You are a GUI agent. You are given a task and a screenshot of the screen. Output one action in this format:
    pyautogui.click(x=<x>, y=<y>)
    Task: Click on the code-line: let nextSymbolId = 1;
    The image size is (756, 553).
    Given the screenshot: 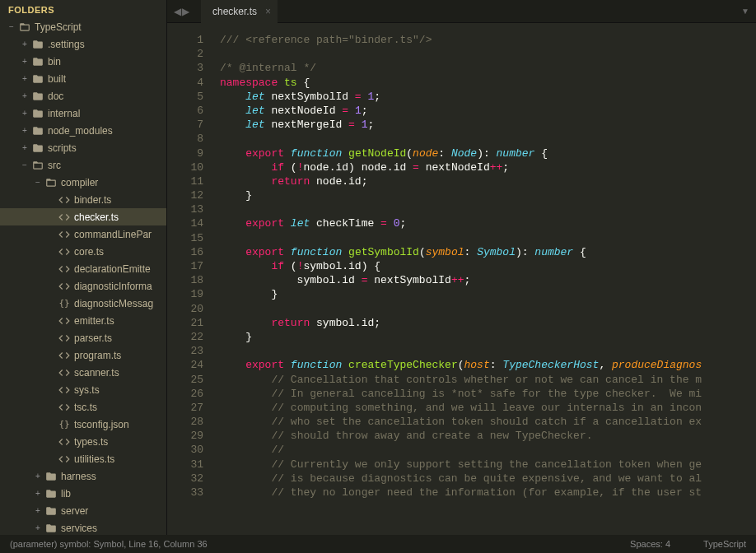 What is the action you would take?
    pyautogui.click(x=488, y=97)
    